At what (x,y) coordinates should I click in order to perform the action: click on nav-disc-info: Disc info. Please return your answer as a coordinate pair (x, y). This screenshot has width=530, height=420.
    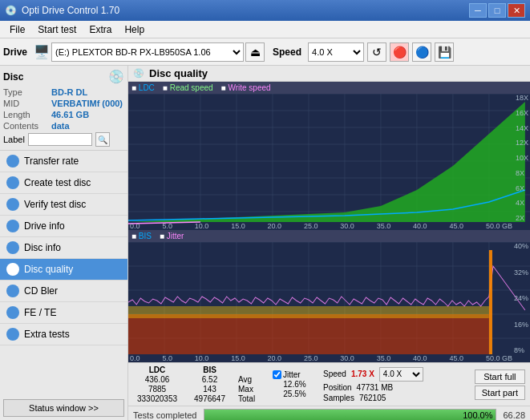
    Looking at the image, I should click on (64, 248).